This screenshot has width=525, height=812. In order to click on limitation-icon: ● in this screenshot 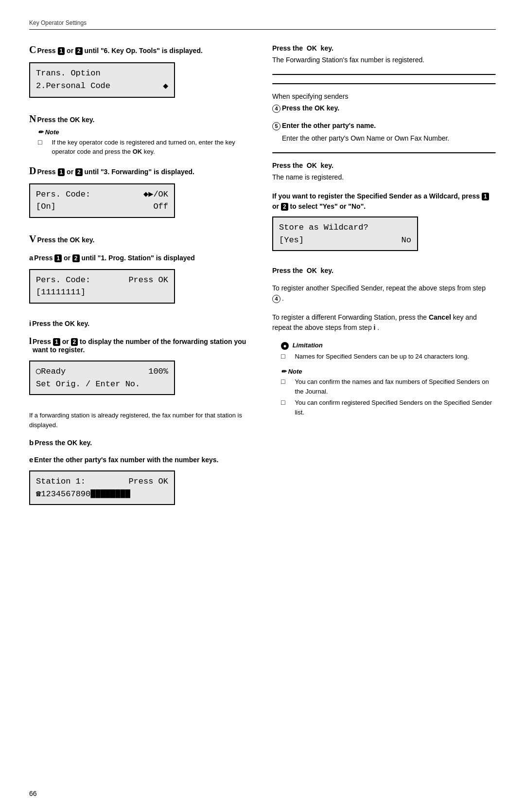, I will do `click(285, 346)`.